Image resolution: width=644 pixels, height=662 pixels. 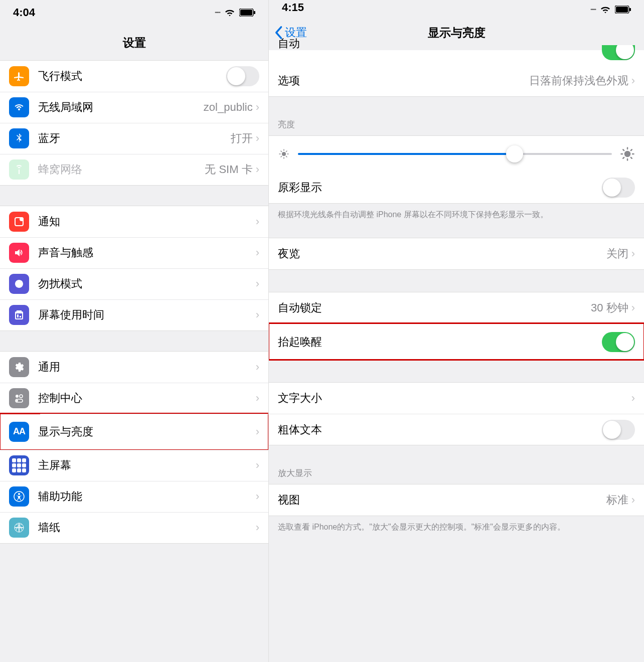 What do you see at coordinates (134, 170) in the screenshot?
I see `settings-row-cellular: 蜂窝网络无 SIM 卡›` at bounding box center [134, 170].